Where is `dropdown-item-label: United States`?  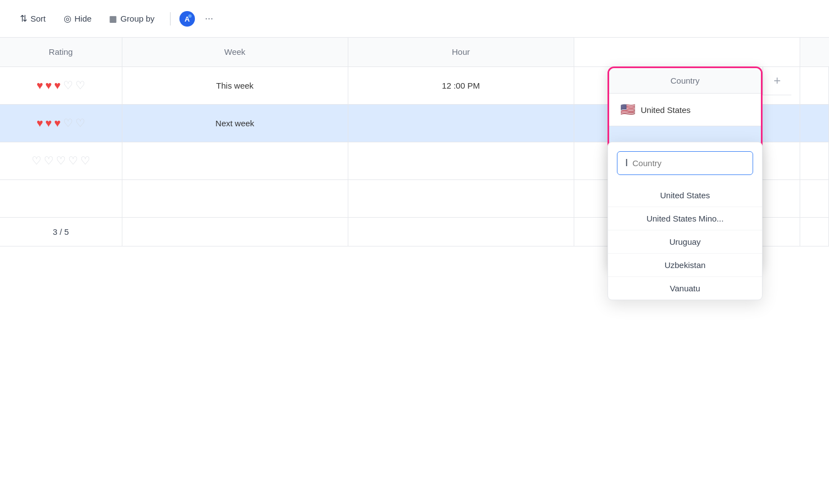
dropdown-item-label: United States is located at coordinates (685, 195).